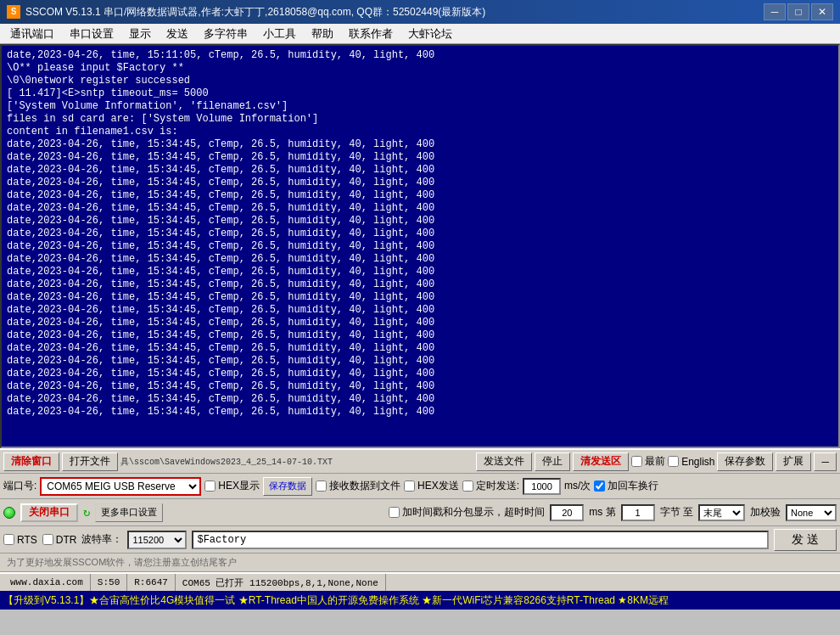 The image size is (840, 635). I want to click on app-title: SSCOM V5.13.1 串口/网络数据调试器,作者:大虾丁丁,2618058…, so click(255, 12).